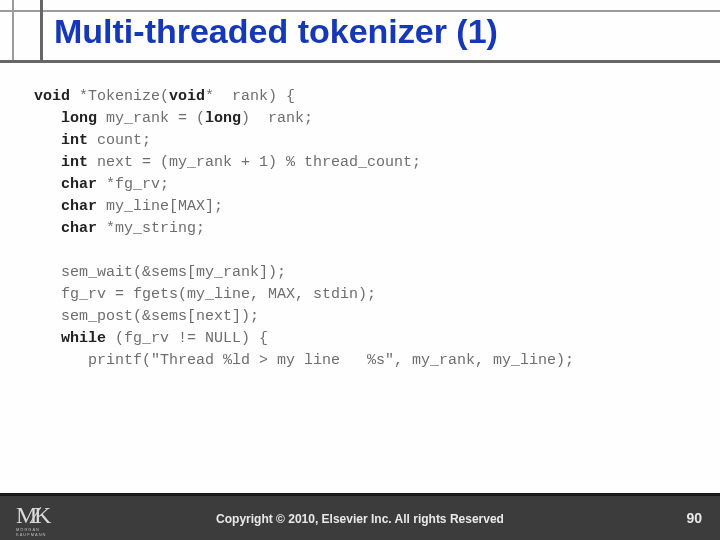 The height and width of the screenshot is (540, 720). I want to click on code-text: sem_wait(&sems[my_rank]);, so click(174, 272).